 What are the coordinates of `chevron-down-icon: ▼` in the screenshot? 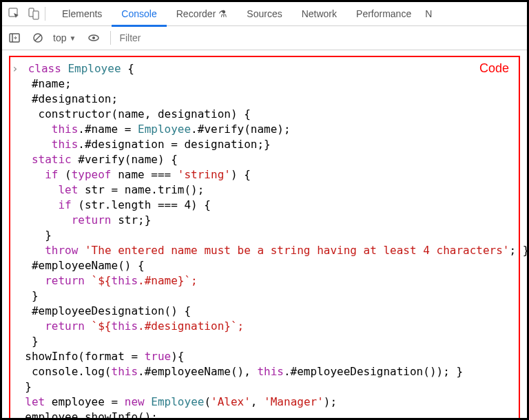 It's located at (72, 39).